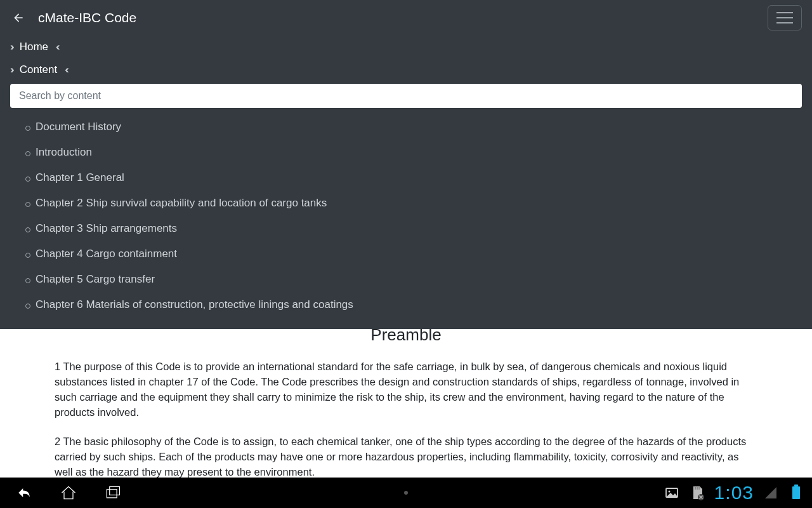  I want to click on toc-item: Chapter 5 Cargo transfer, so click(424, 279).